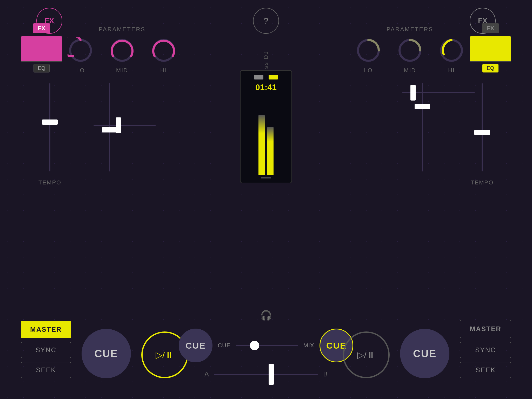 The image size is (532, 399). Describe the element at coordinates (81, 50) in the screenshot. I see `left-lo-knob` at that location.